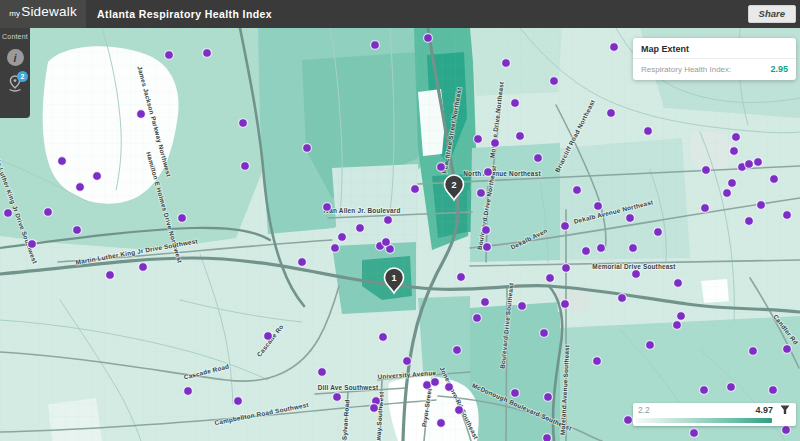  What do you see at coordinates (704, 420) in the screenshot?
I see `legend-gradient-track` at bounding box center [704, 420].